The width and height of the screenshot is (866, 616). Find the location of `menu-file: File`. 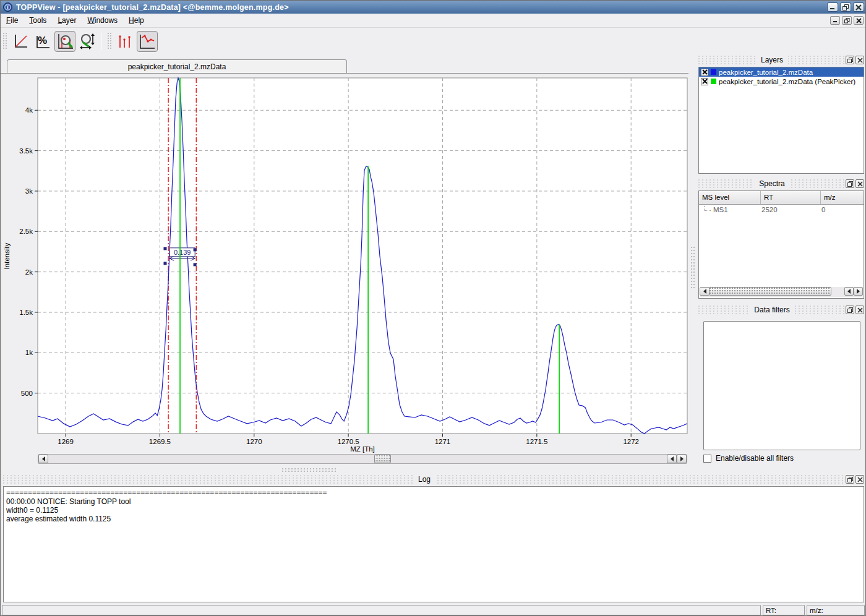

menu-file: File is located at coordinates (12, 20).